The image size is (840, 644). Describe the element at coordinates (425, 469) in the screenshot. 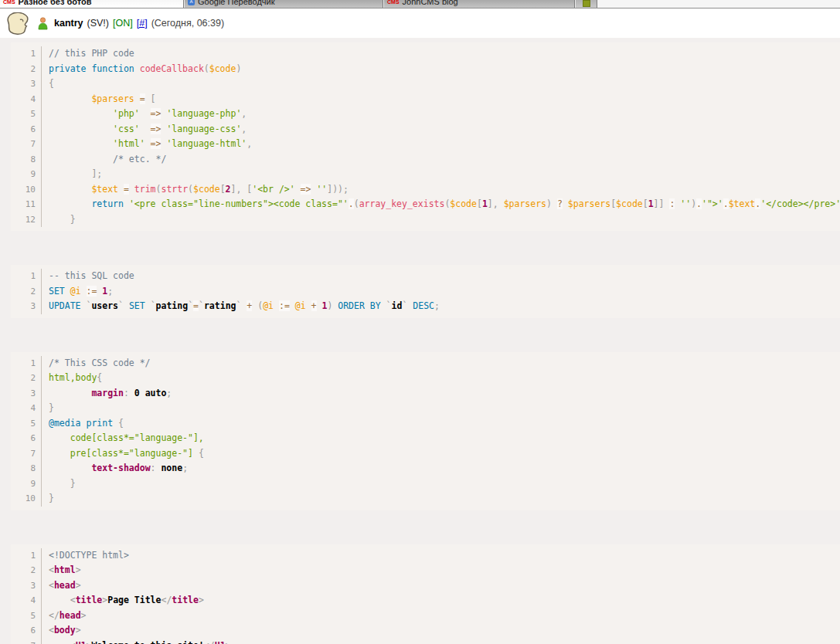

I see `code-line: 8 text-shadow: none;` at that location.